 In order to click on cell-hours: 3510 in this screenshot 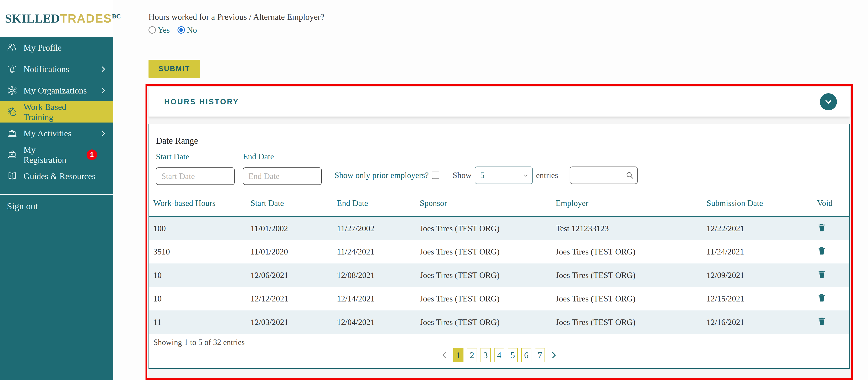, I will do `click(199, 252)`.